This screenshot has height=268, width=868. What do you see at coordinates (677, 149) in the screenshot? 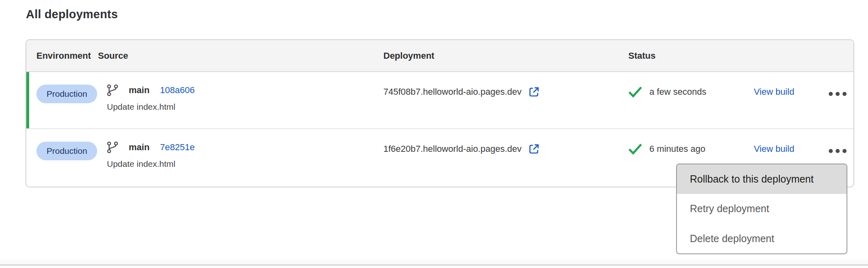
I see `deployment-time: 6 minutes ago` at bounding box center [677, 149].